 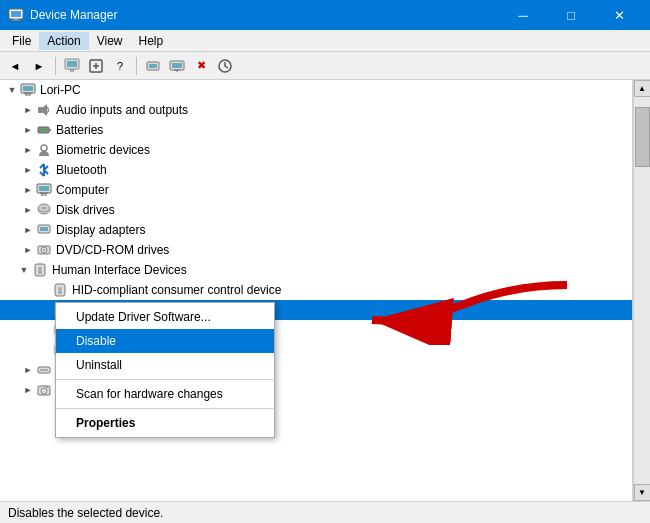 What do you see at coordinates (225, 66) in the screenshot?
I see `toolbar-update` at bounding box center [225, 66].